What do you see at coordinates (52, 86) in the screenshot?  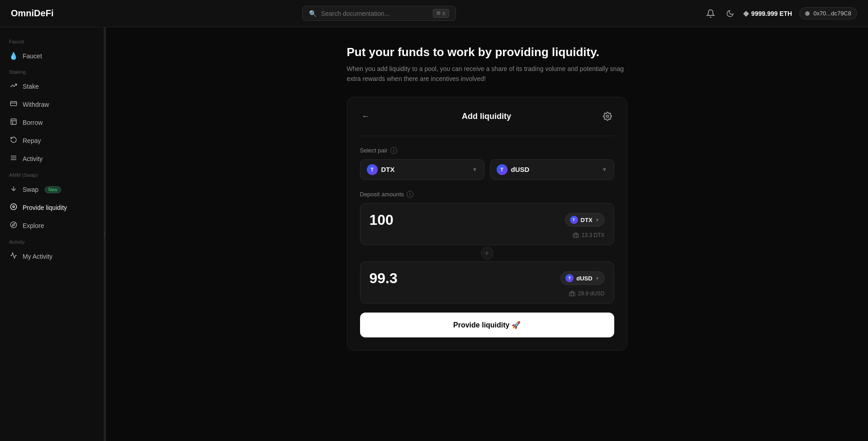 I see `sidebar-item-stake: Stake` at bounding box center [52, 86].